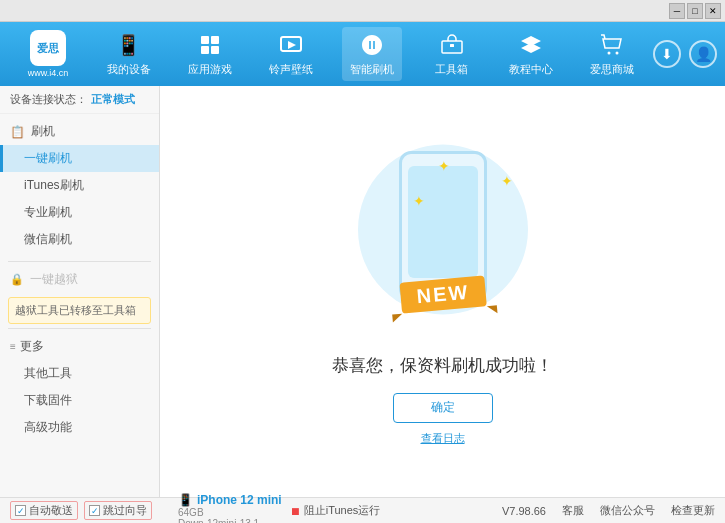  Describe the element at coordinates (94, 510) in the screenshot. I see `skip-wizard-check` at that location.